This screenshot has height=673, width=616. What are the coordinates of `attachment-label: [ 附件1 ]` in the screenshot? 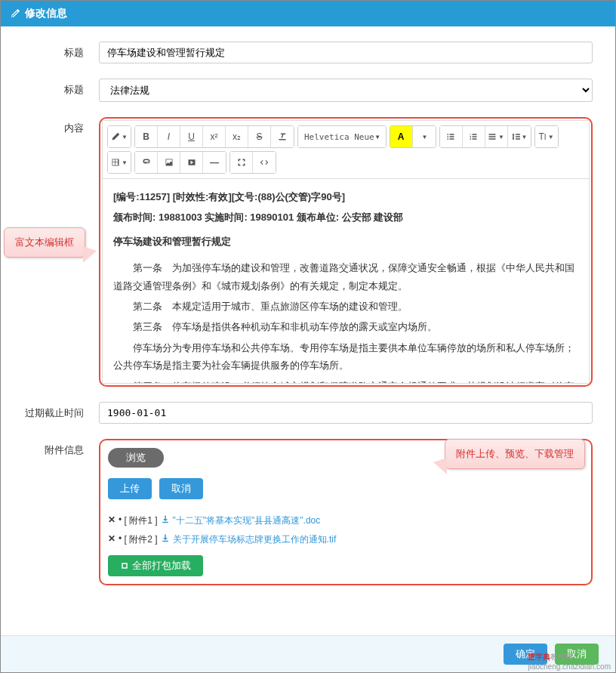 It's located at (141, 521).